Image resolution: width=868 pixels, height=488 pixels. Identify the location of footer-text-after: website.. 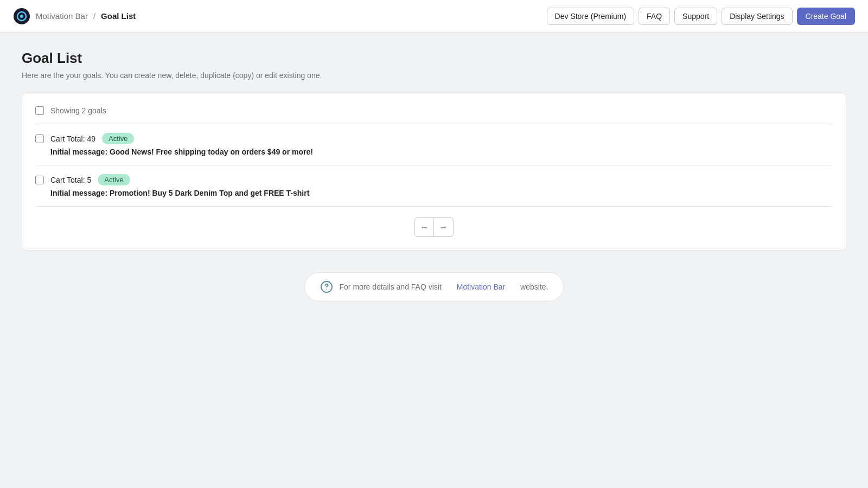
(534, 287).